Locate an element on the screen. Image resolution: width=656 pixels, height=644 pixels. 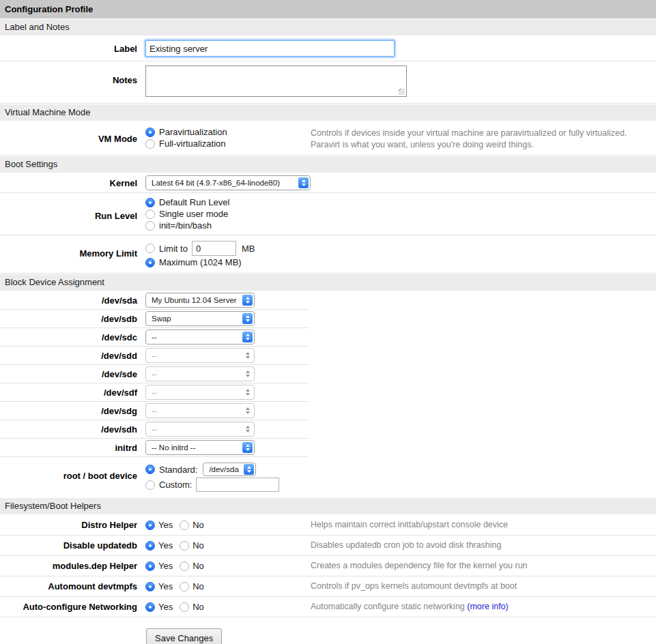
field-label-memory-limit: Memory Limit is located at coordinates (71, 249).